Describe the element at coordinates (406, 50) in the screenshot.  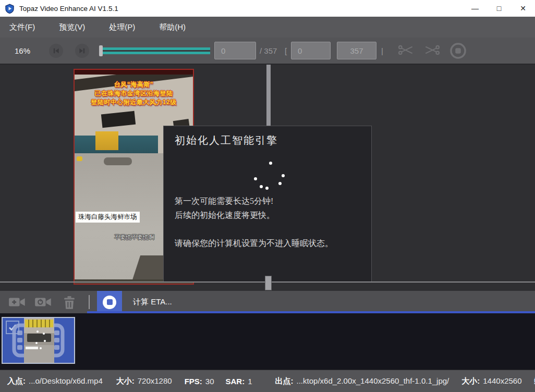
I see `scissors-in-icon` at that location.